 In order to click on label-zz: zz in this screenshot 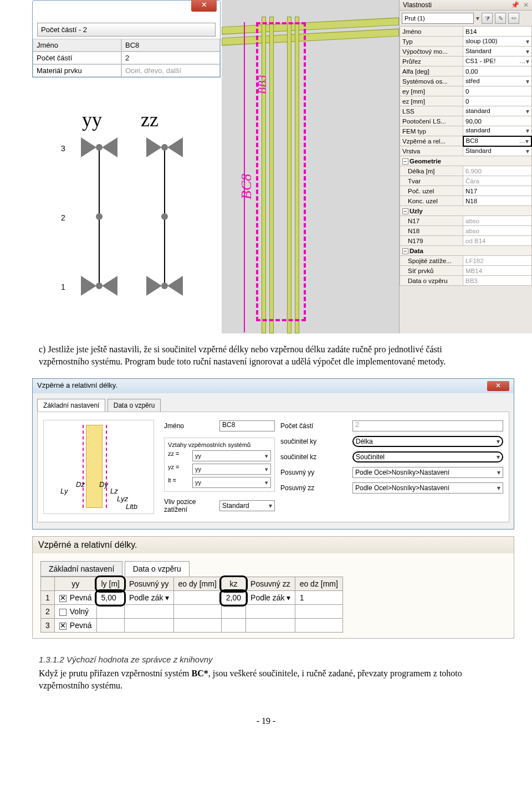, I will do `click(150, 120)`.